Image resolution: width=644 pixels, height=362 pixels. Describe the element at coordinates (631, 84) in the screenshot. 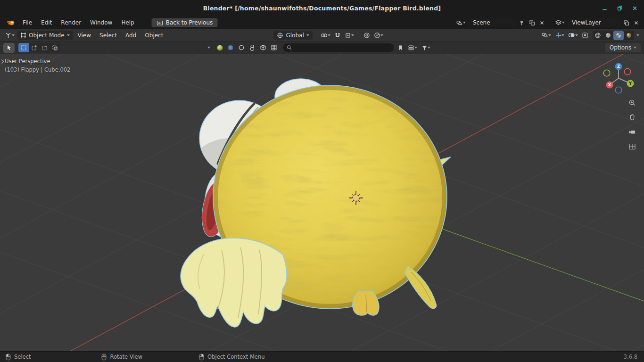

I see `gizmo-axis-y: Y` at that location.